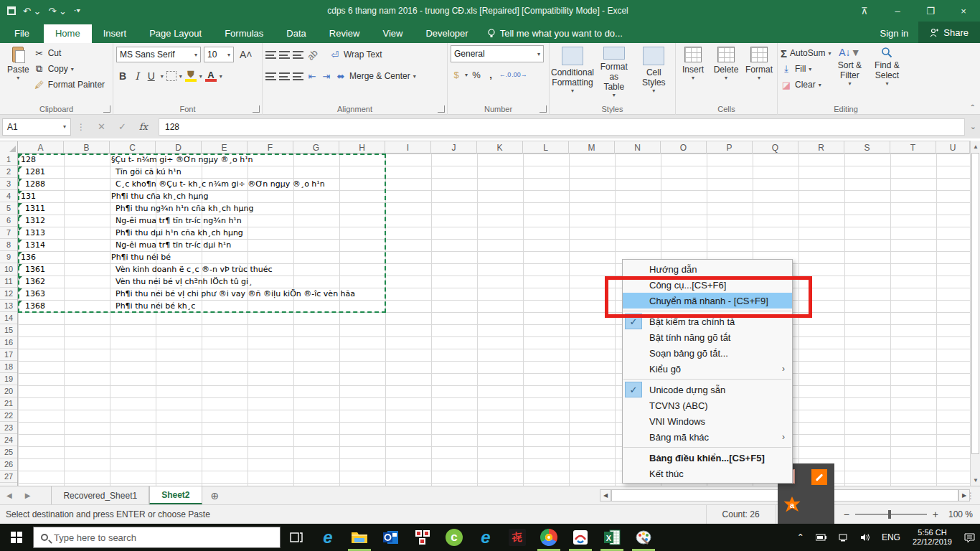 The width and height of the screenshot is (980, 551). I want to click on zoom-out-icon: −, so click(847, 514).